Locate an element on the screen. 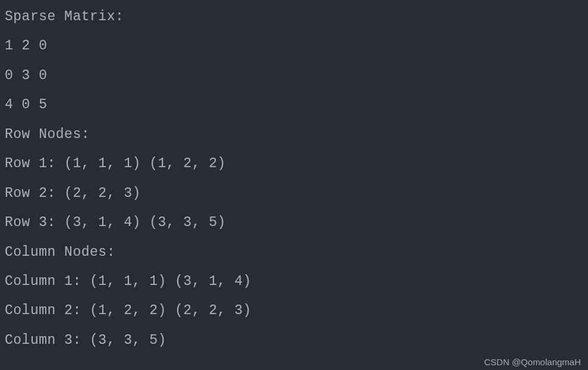  output-line: Column 2: (1, 2, 2) (2, 2, 3) is located at coordinates (294, 311).